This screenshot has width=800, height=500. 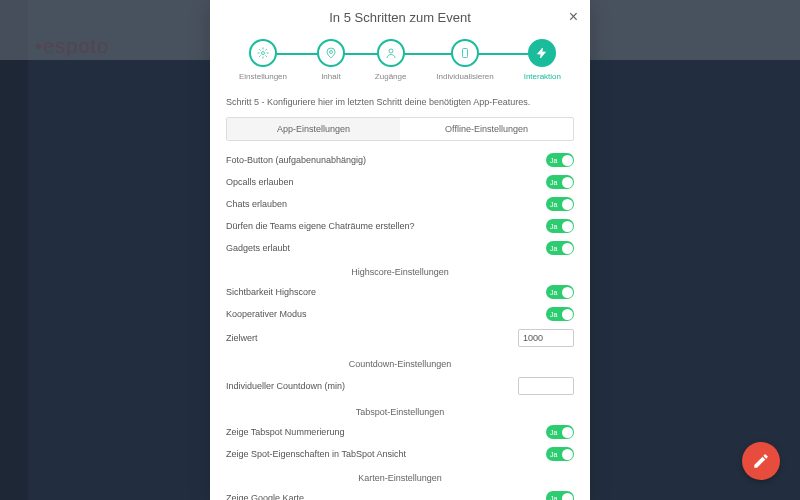 I want to click on section-tabspot: Tabspot-Einstellungen, so click(x=400, y=410).